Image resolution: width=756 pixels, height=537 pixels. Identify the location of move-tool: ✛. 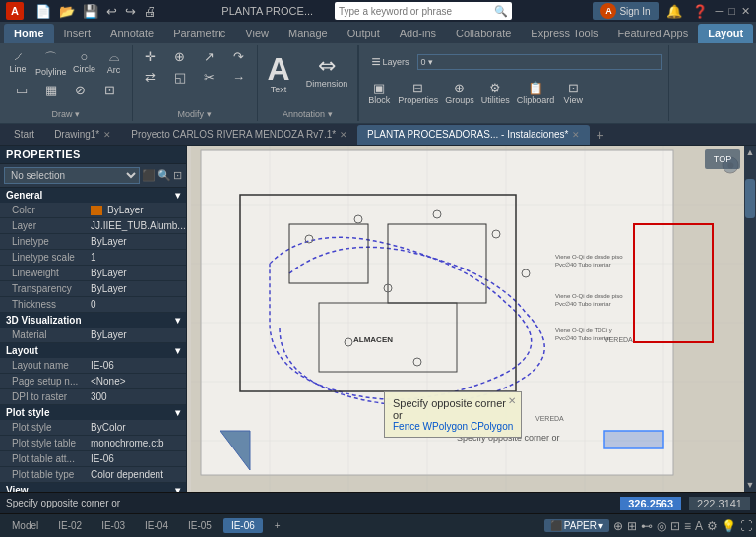
(151, 57).